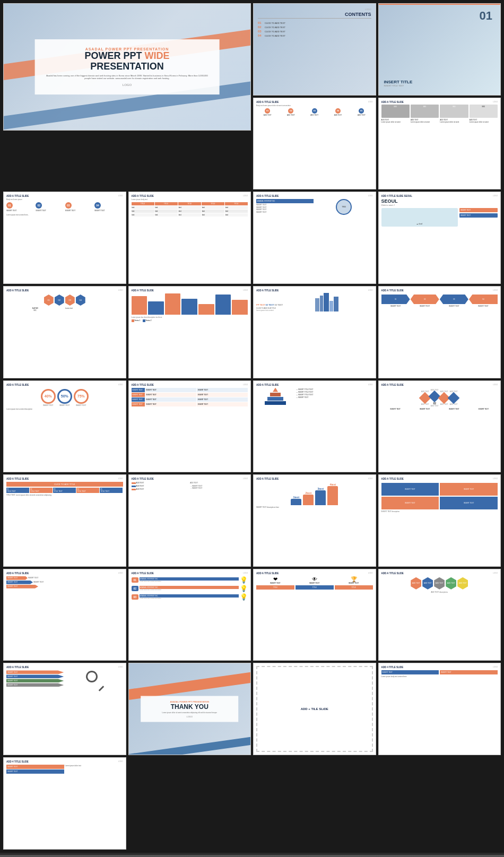 The width and height of the screenshot is (504, 857). I want to click on slide-network: ADD A TITLE SLIDE LOGO ASADAL INTERNET I…, so click(315, 238).